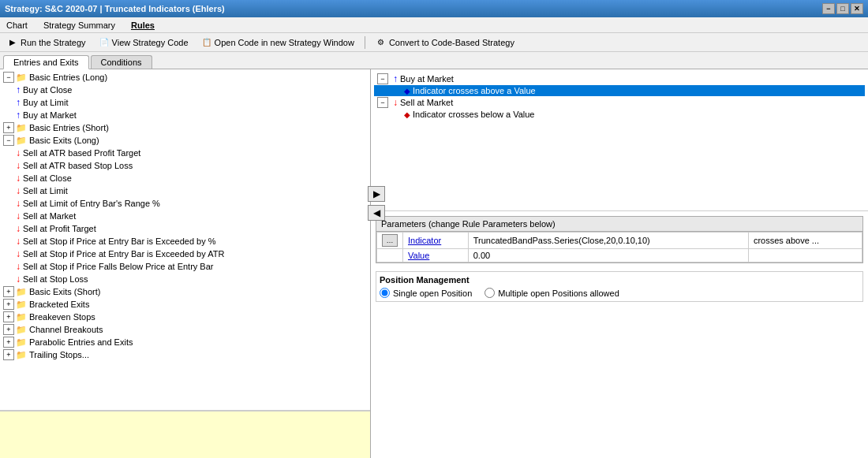 This screenshot has width=868, height=458. What do you see at coordinates (619, 91) in the screenshot?
I see `strat-item-indicator-crosses-above: ◆ Indicator crosses above a Value` at bounding box center [619, 91].